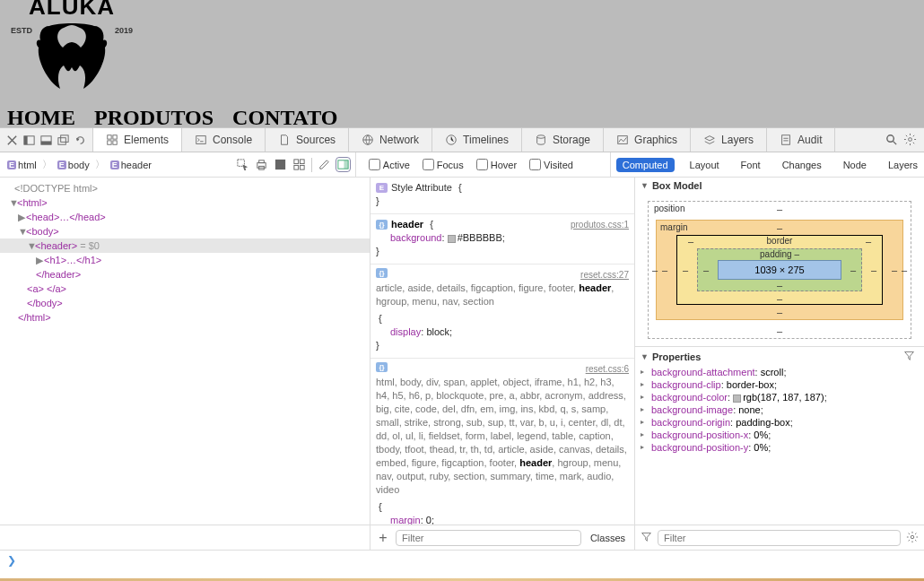  I want to click on search-icon, so click(892, 140).